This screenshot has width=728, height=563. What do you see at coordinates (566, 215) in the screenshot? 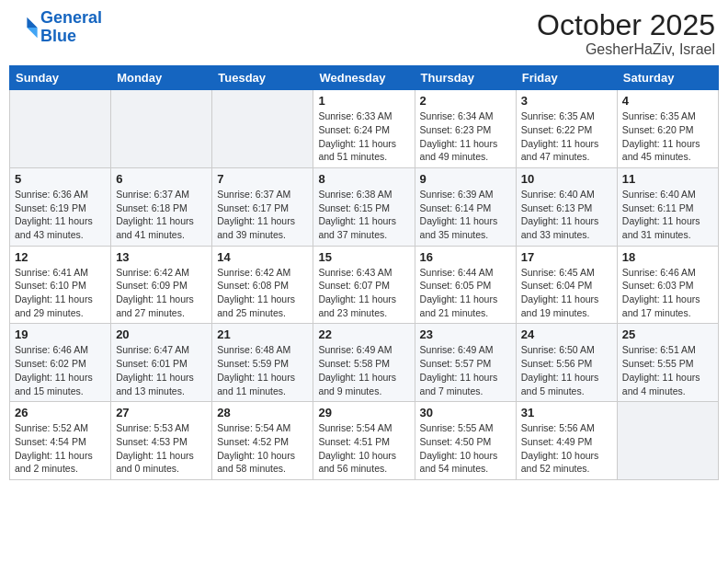
I see `day-info: Sunrise: 6:40 AM Sunset: 6:13 PM Dayligh…` at bounding box center [566, 215].